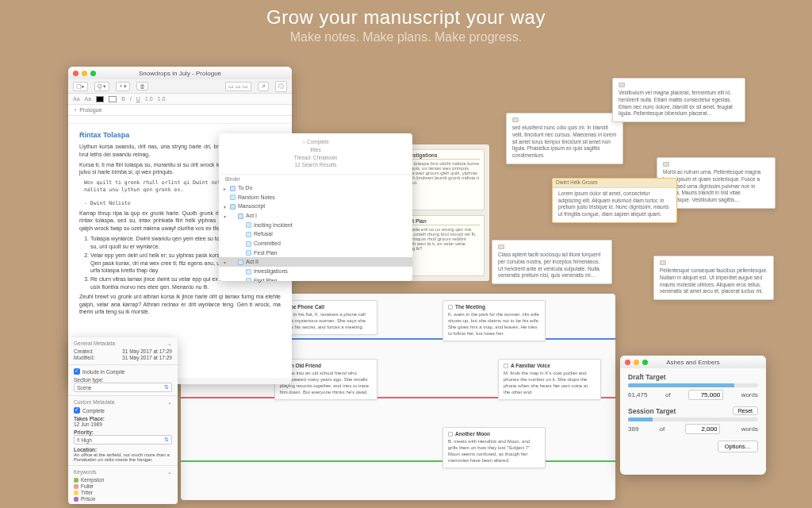  Describe the element at coordinates (123, 379) in the screenshot. I see `label: Section type:` at that location.